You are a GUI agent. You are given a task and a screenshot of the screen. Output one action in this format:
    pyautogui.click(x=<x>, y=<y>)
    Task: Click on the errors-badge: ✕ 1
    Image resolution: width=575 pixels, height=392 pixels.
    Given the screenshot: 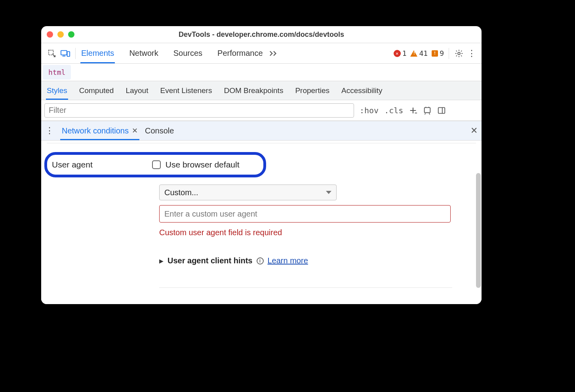 What is the action you would take?
    pyautogui.click(x=400, y=53)
    